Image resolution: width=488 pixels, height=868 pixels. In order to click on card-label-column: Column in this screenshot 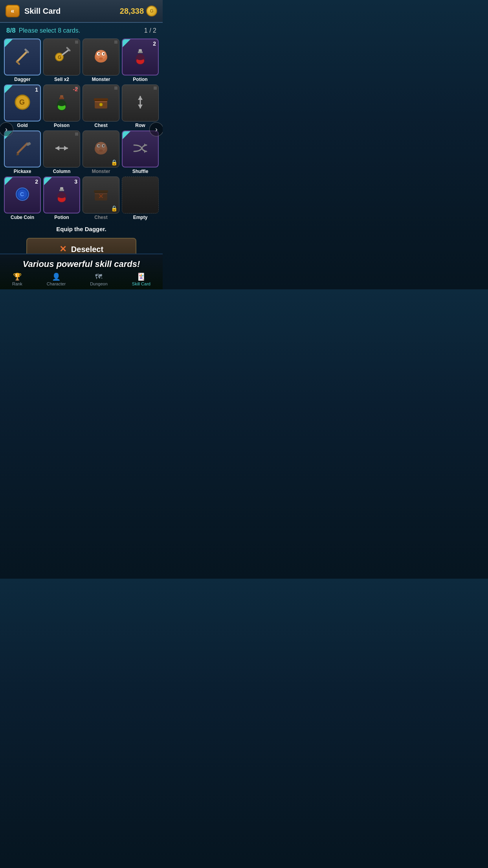, I will do `click(62, 171)`.